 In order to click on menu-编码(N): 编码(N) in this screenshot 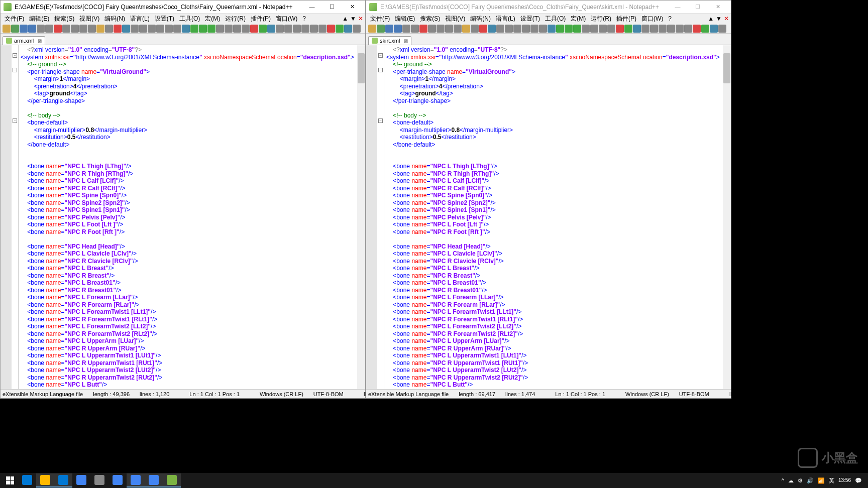, I will do `click(480, 19)`.